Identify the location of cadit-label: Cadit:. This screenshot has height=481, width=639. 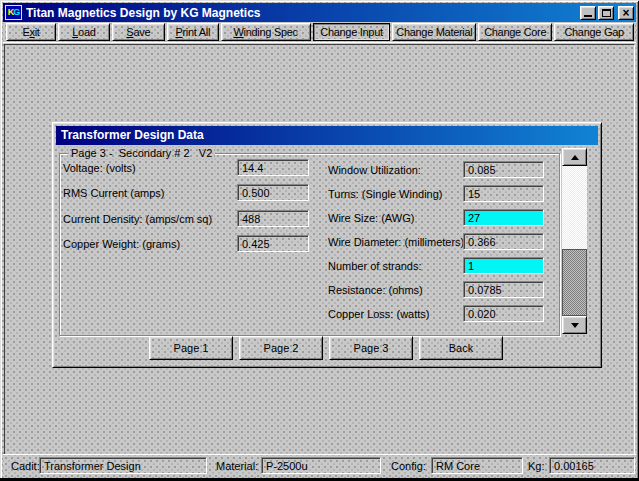
(26, 466).